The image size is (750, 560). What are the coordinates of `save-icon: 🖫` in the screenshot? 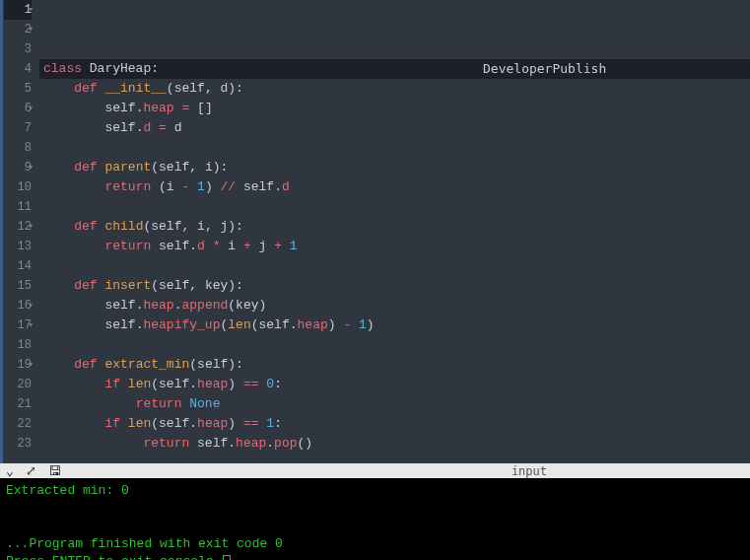 It's located at (55, 471).